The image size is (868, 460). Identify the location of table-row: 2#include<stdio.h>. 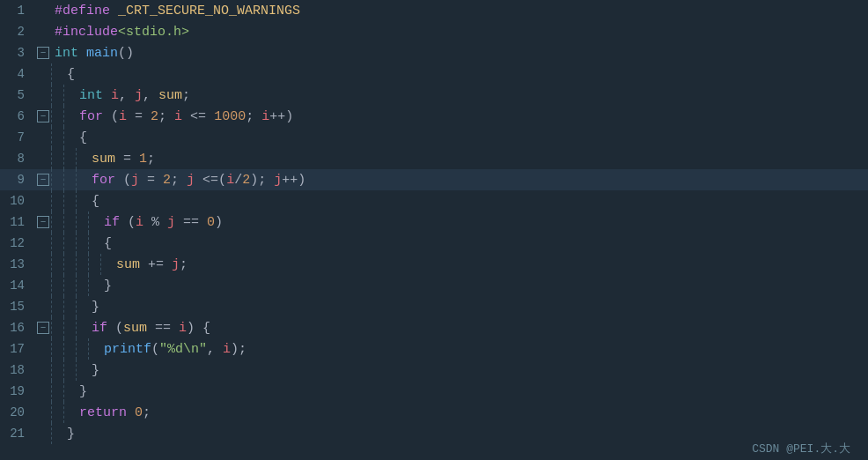
(434, 32).